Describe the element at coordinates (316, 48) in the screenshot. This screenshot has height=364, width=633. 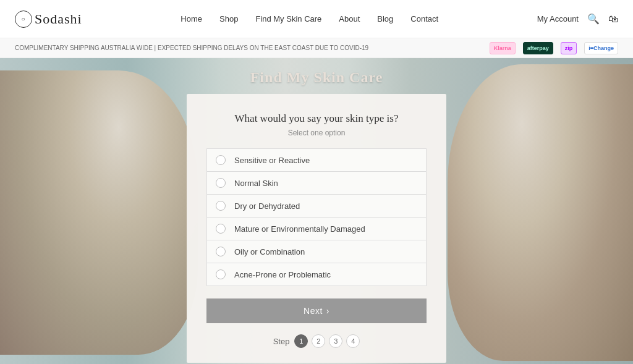
I see `promo-banner: COMPLIMENTARY SHIPPING AUSTRALIA WIDE | …` at that location.